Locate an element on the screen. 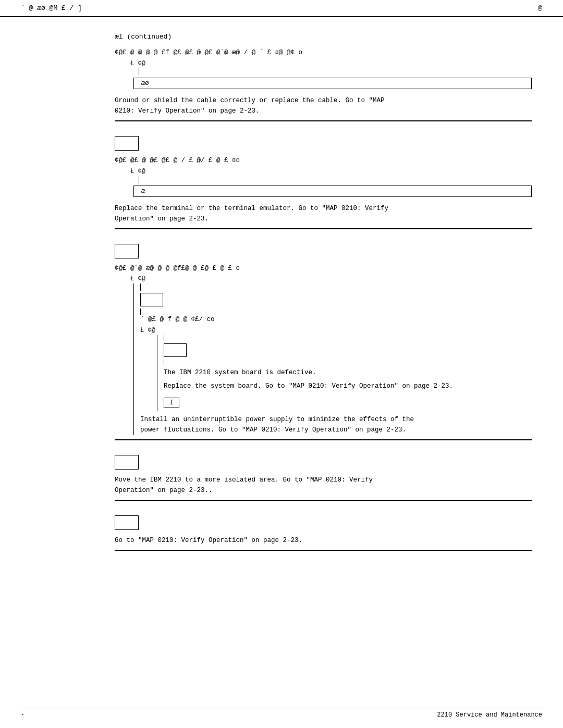 The image size is (563, 728). block3-separator is located at coordinates (323, 440).